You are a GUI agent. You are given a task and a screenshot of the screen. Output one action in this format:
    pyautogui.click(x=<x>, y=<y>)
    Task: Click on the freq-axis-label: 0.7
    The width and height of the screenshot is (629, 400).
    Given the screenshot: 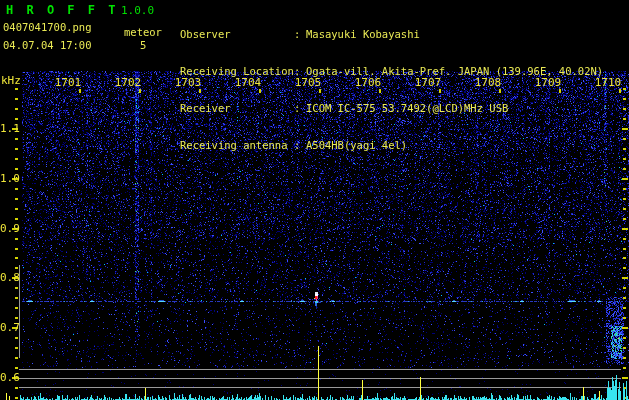 What is the action you would take?
    pyautogui.click(x=6, y=328)
    